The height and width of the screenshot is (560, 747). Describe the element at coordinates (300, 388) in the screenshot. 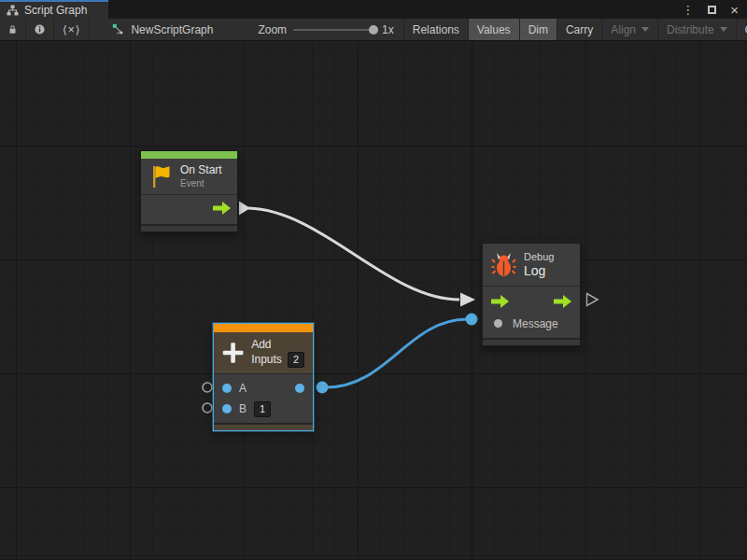

I see `result-output-port` at that location.